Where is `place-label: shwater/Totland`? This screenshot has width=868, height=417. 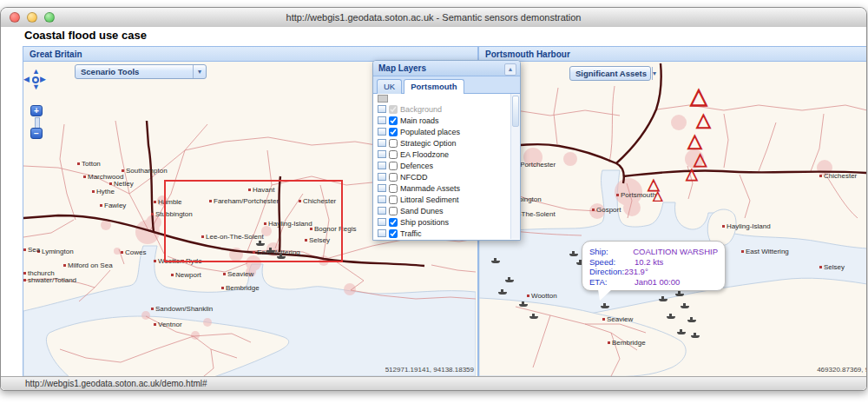 place-label: shwater/Totland is located at coordinates (50, 280).